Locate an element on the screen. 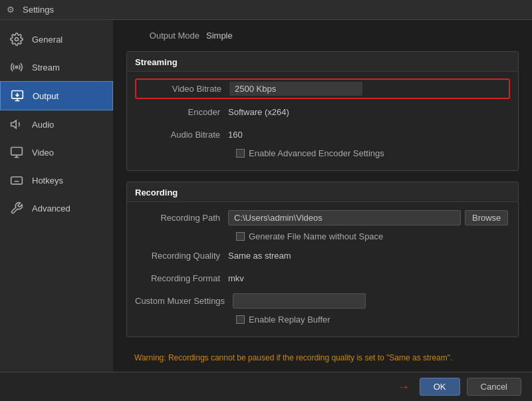 This screenshot has height=401, width=532. advanced-encoder-label: Enable Advanced Encoder Settings is located at coordinates (317, 153).